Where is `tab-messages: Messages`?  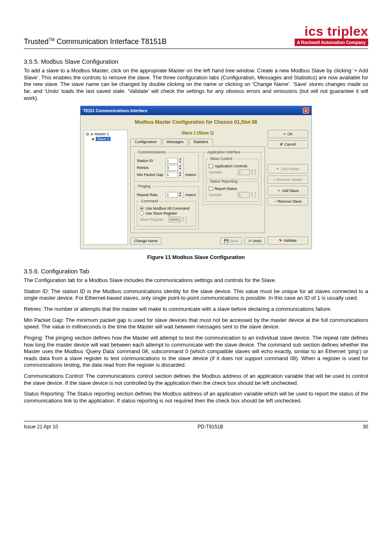 tab-messages: Messages is located at coordinates (175, 142).